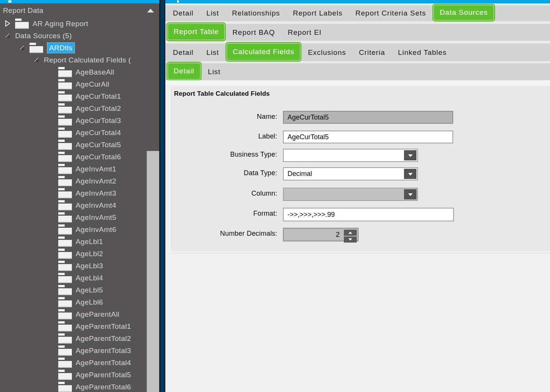 The width and height of the screenshot is (550, 392). I want to click on tree-item-agecurtotal4: AgeCurTotal4, so click(79, 132).